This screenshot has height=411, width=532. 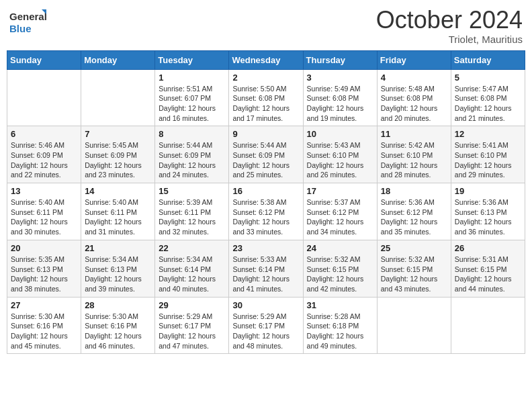 What do you see at coordinates (266, 60) in the screenshot?
I see `calendar-day-header: Wednesday` at bounding box center [266, 60].